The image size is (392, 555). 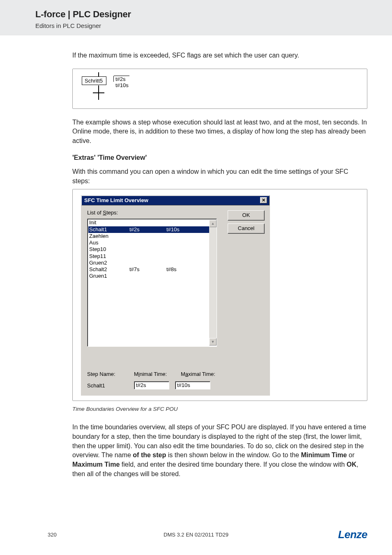 I want to click on scrollbar: ▲ ▼, so click(x=213, y=283).